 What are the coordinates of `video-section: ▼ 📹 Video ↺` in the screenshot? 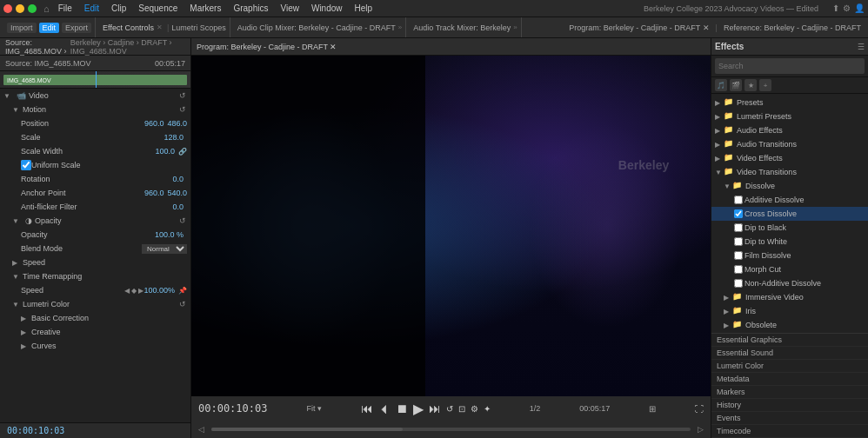 It's located at (96, 96).